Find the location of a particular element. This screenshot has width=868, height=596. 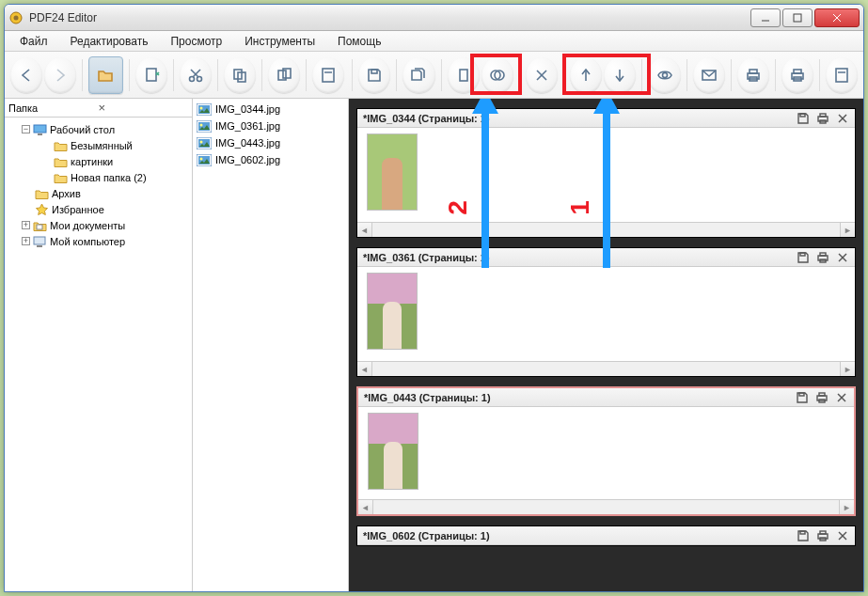

document-panel: *IMG_0602 (Страницы: 1) is located at coordinates (606, 536).